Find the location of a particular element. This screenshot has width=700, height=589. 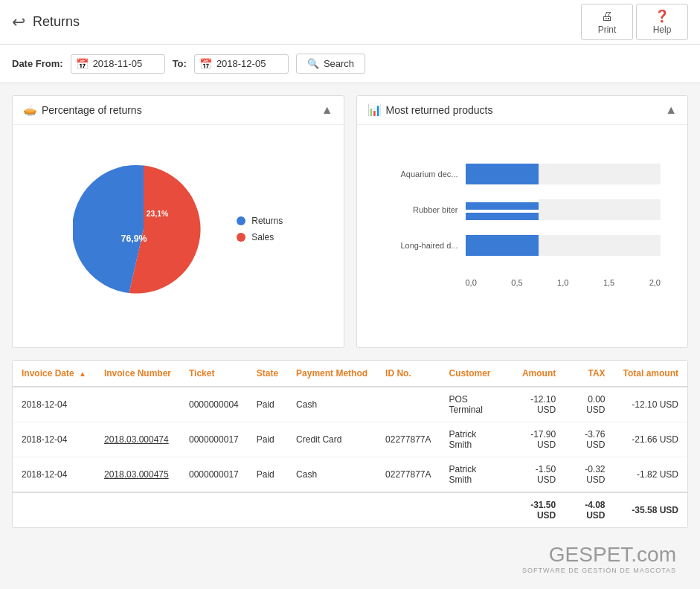

help-label: Help is located at coordinates (662, 30).